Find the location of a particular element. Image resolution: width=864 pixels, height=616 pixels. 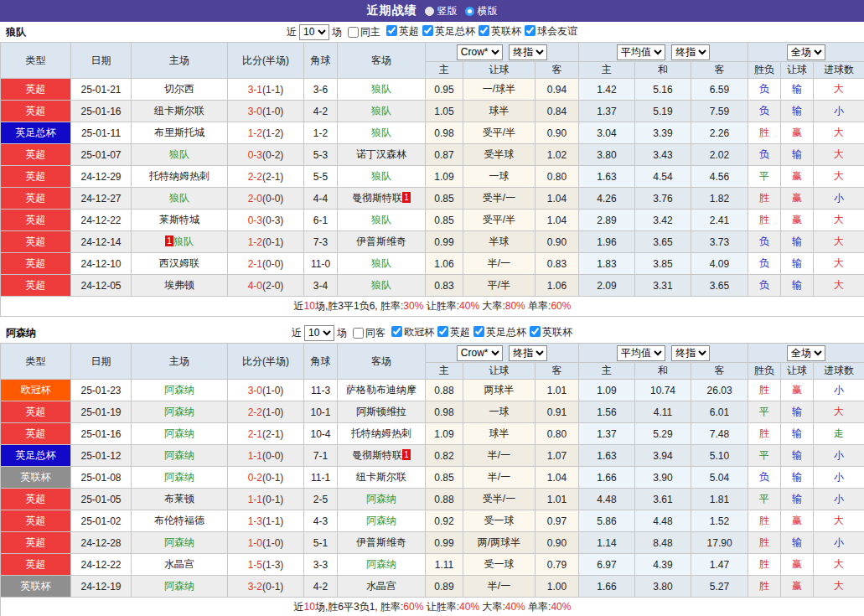

horizontal-layout-radio: 横版 is located at coordinates (481, 12).